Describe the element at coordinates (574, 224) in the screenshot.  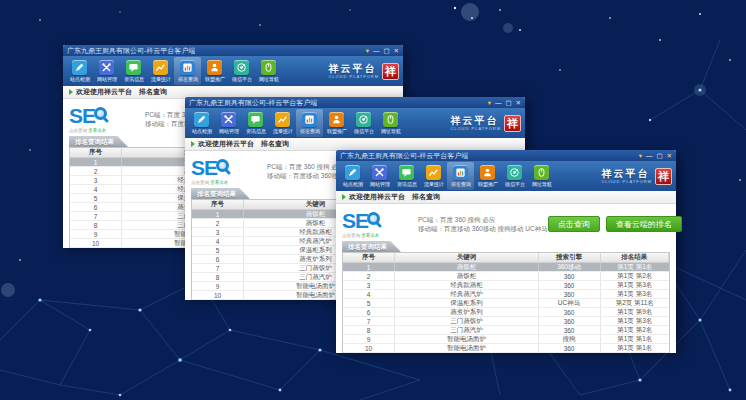
I see `query-button: 点击查询` at that location.